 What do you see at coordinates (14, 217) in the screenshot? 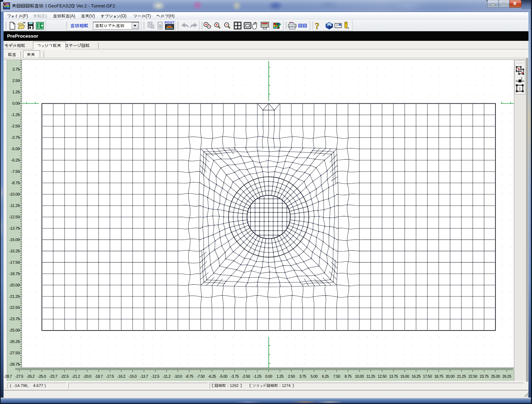
I see `svg-text: -12.50` at bounding box center [14, 217].